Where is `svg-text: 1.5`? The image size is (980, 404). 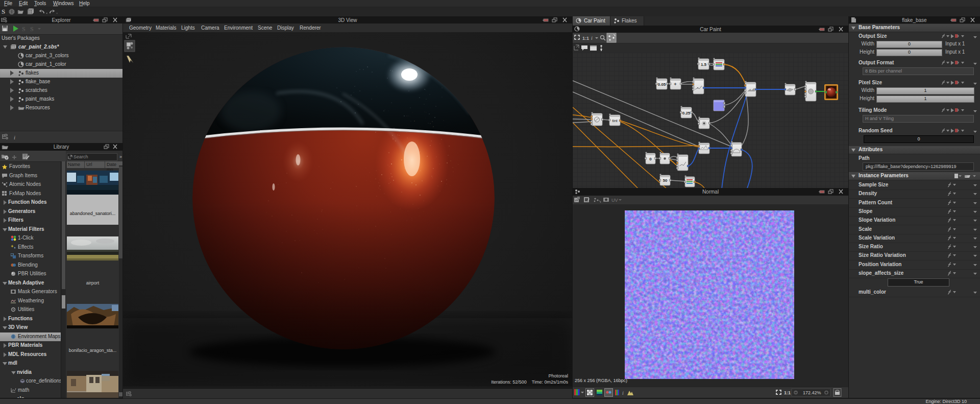 svg-text: 1.5 is located at coordinates (704, 64).